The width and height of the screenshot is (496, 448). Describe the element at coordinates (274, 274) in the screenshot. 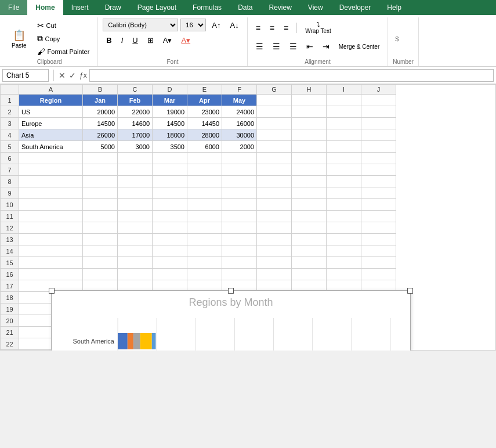

I see `cell-G16` at that location.